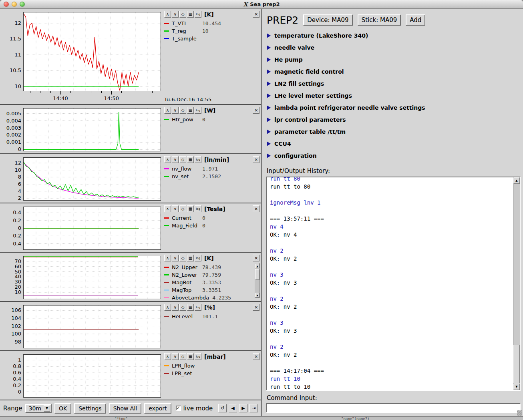  I want to click on tree-item-needle-valve: needle valve, so click(395, 48).